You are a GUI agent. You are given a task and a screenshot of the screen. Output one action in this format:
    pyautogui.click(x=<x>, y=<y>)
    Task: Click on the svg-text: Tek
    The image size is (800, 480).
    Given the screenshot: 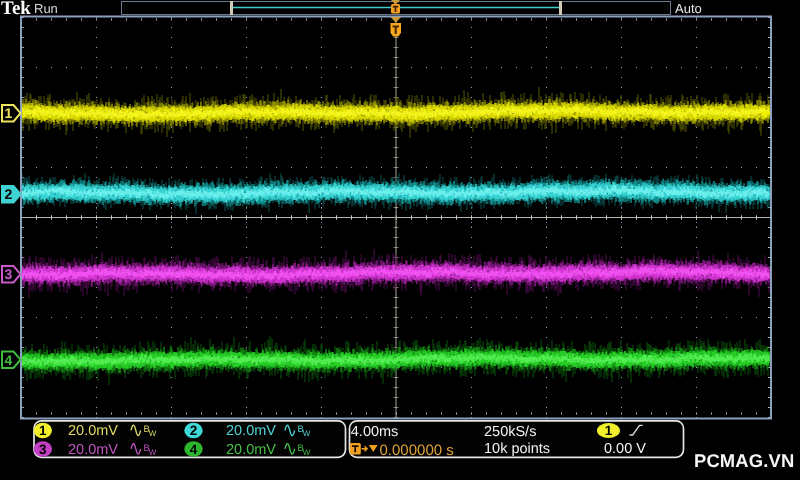 What is the action you would take?
    pyautogui.click(x=16, y=10)
    